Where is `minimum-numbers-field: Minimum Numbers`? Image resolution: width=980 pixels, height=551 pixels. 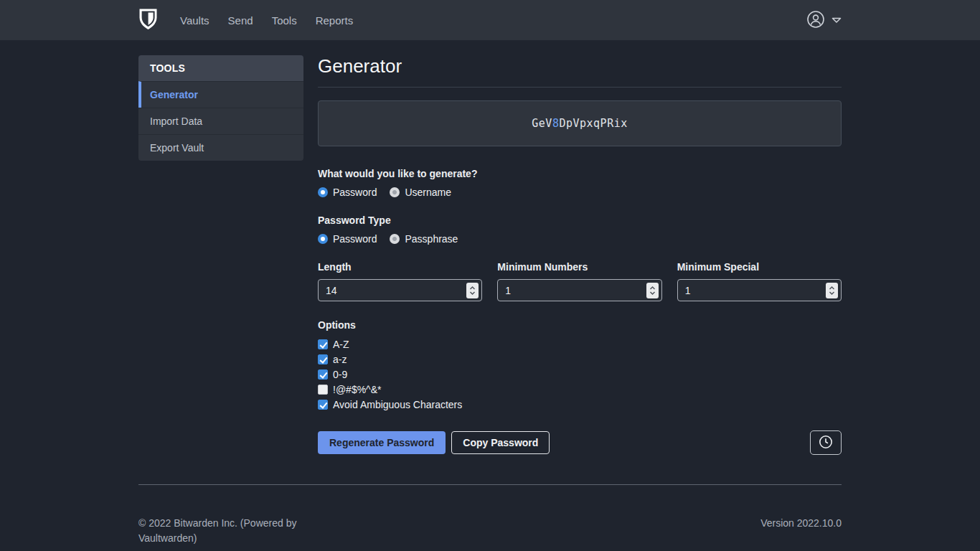
minimum-numbers-field: Minimum Numbers is located at coordinates (580, 281).